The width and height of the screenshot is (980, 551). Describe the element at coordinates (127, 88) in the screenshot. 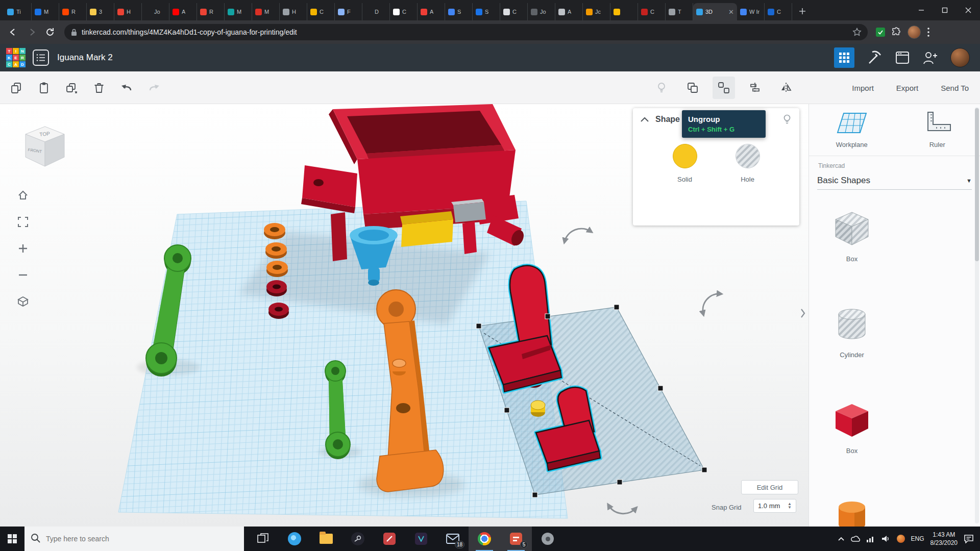

I see `undo-button` at that location.